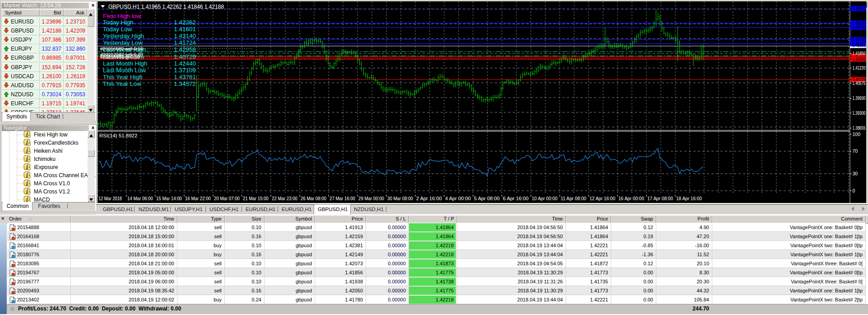 Image resolution: width=868 pixels, height=315 pixels. Describe the element at coordinates (185, 42) in the screenshot. I see `svg-text: 1.41724` at that location.